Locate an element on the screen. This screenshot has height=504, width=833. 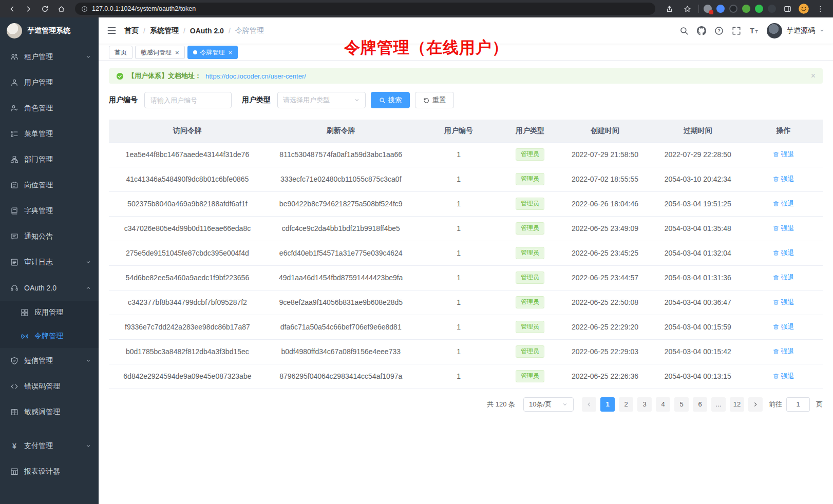
fullscreen-icon is located at coordinates (736, 31).